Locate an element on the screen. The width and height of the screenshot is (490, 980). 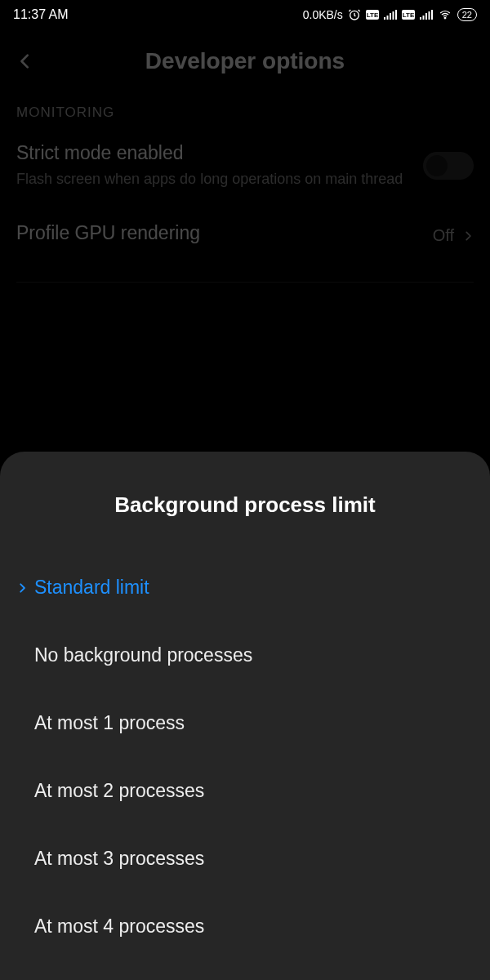
wifi-icon is located at coordinates (445, 15).